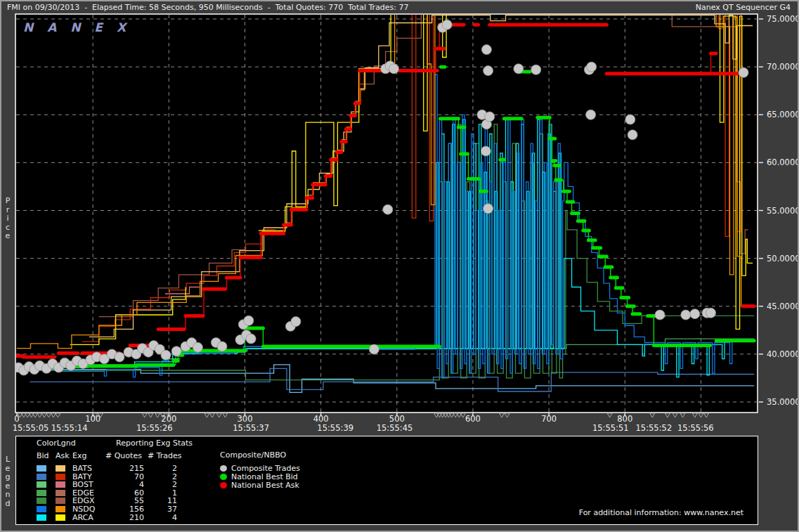  What do you see at coordinates (783, 402) in the screenshot?
I see `y-axis-label: 35.0000` at bounding box center [783, 402].